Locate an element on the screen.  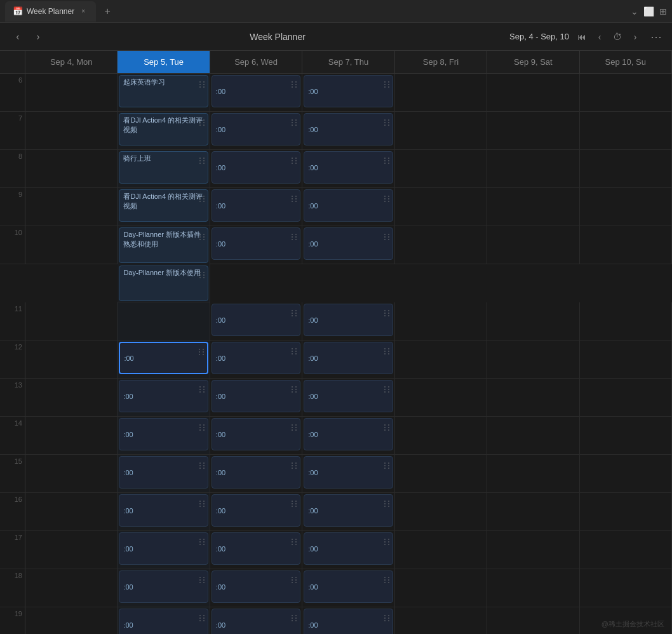
time-input-thu-12: :00 is located at coordinates (348, 358).